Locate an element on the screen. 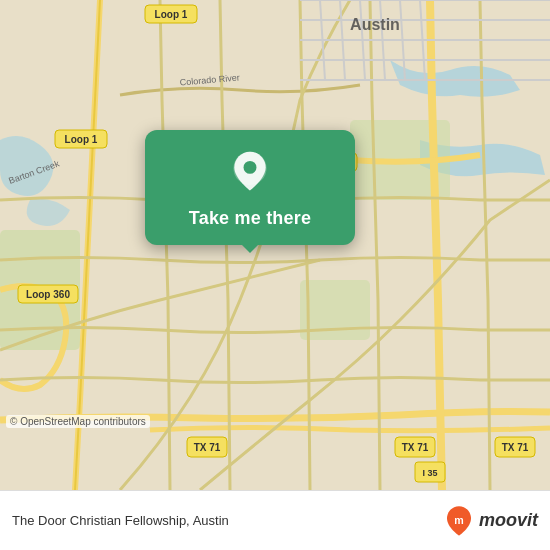 This screenshot has height=550, width=550. svg-text: Loop 360 is located at coordinates (48, 294).